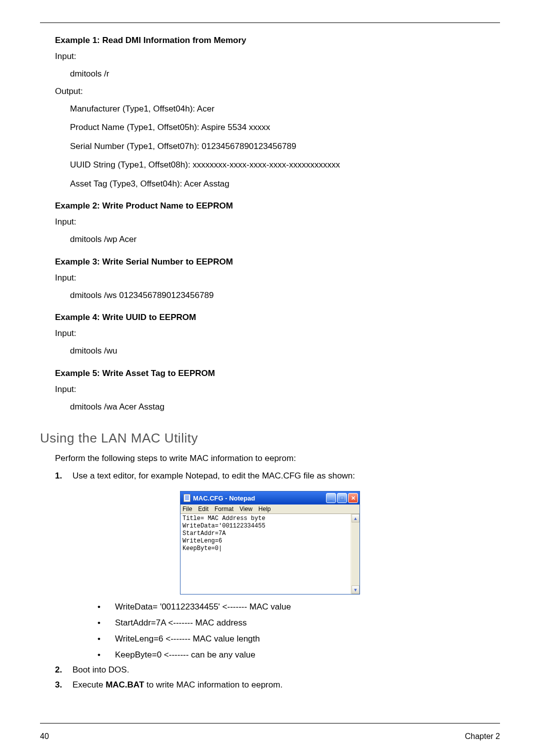 The height and width of the screenshot is (756, 540). Describe the element at coordinates (278, 374) in the screenshot. I see `example5-heading: Example 5: Write Asset Tag to EEPROM` at that location.